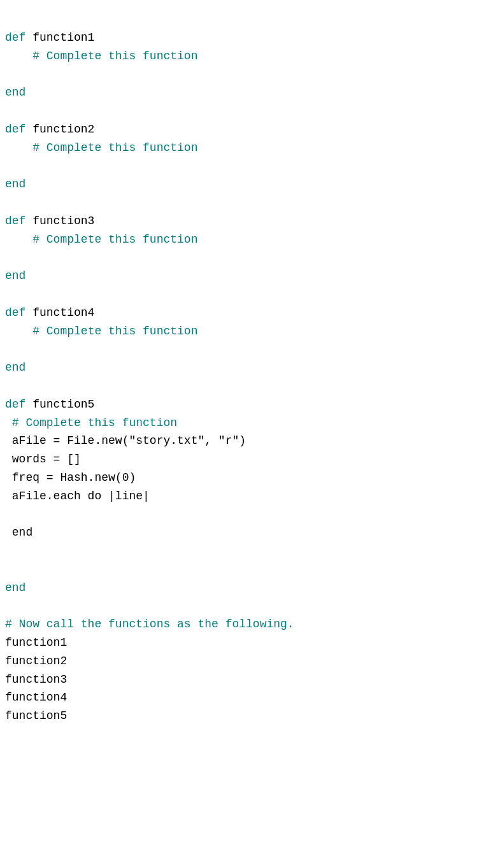 Image resolution: width=500 pixels, height=868 pixels. I want to click on line-comment1: # Complete this function, so click(101, 56).